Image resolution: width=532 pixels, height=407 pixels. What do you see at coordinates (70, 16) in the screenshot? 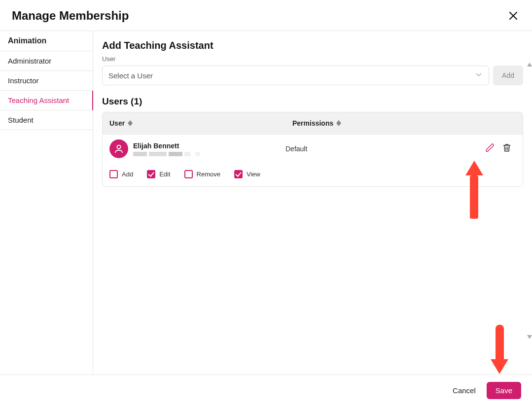
I see `dialog-title: Manage Membership` at bounding box center [70, 16].